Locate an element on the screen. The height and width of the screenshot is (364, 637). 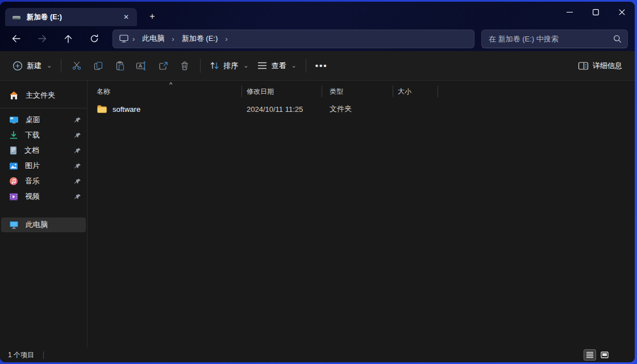
desktop-icon is located at coordinates (14, 120).